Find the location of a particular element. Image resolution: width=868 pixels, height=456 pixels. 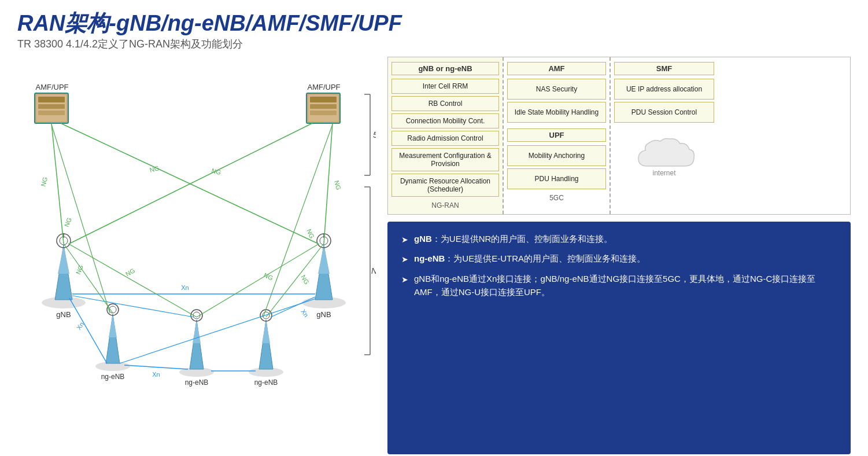

gnb-box-6: Dynamic Resource Allocation (Scheduler) is located at coordinates (445, 185).